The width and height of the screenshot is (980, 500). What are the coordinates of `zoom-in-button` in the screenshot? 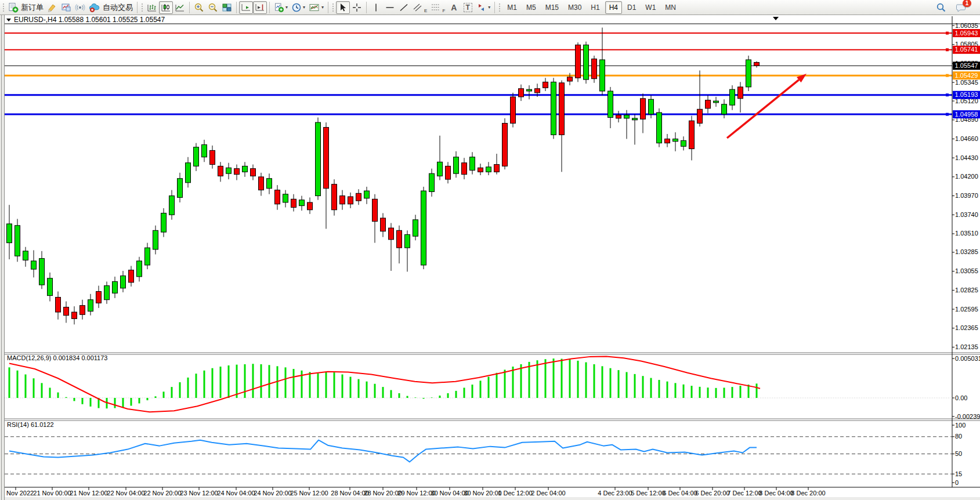 It's located at (199, 8).